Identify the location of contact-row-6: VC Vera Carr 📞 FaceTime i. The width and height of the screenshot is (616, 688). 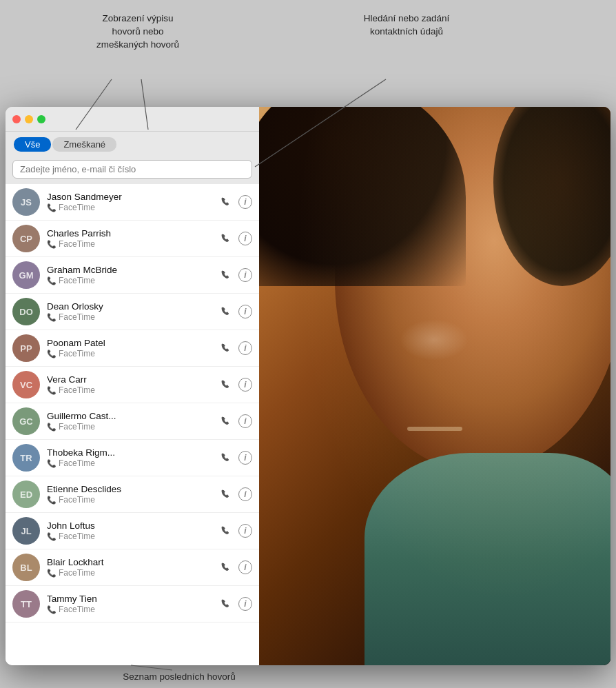
(132, 385).